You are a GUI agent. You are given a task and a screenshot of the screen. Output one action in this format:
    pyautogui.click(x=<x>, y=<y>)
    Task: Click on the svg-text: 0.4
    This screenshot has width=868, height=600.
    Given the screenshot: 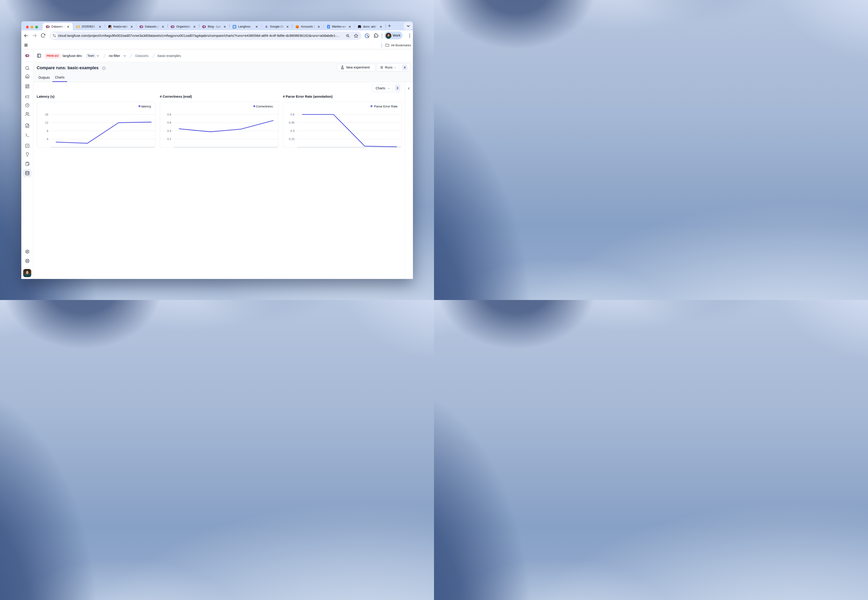 What is the action you would take?
    pyautogui.click(x=169, y=131)
    